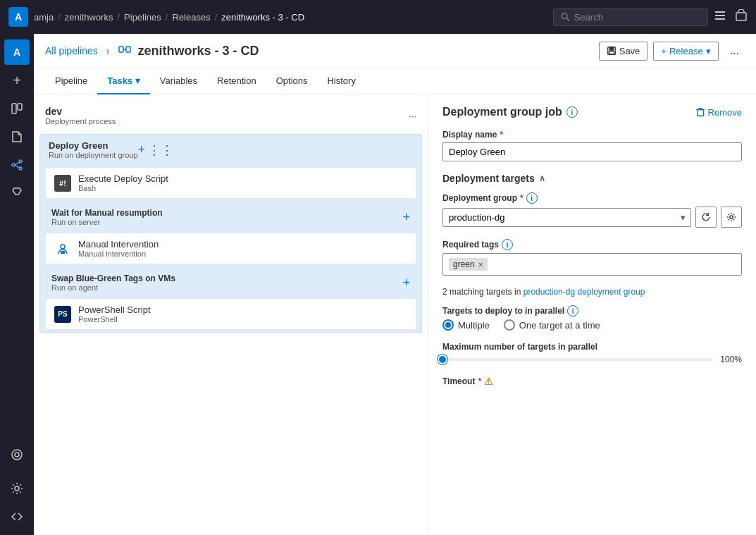  I want to click on display-name-input, so click(592, 152).